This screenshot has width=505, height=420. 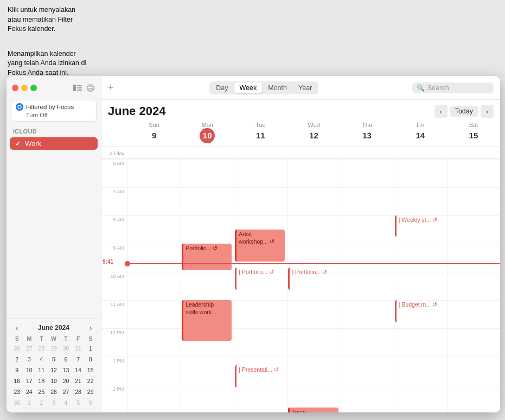 I want to click on time-cell-row7-col5, so click(x=420, y=371).